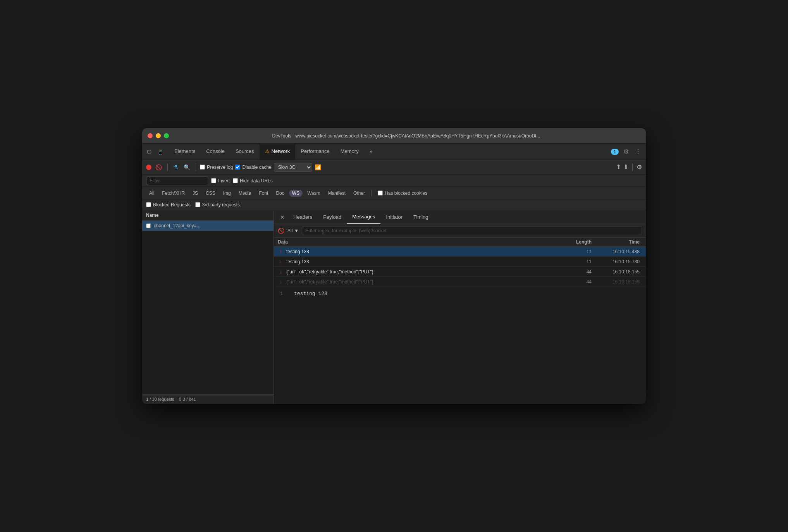 This screenshot has width=788, height=532. I want to click on detail-line-number: 1, so click(284, 293).